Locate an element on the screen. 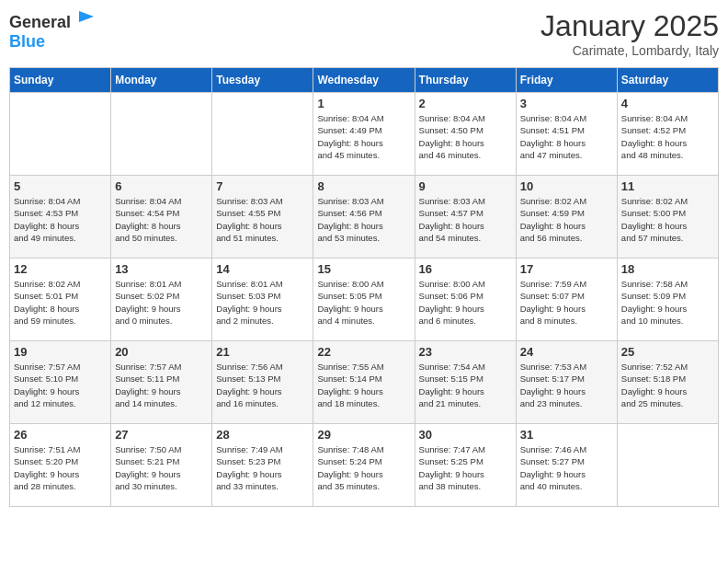 The width and height of the screenshot is (728, 563). day-cell: 21Sunrise: 7:56 AM Sunset: 5:13 PM Dayli… is located at coordinates (263, 383).